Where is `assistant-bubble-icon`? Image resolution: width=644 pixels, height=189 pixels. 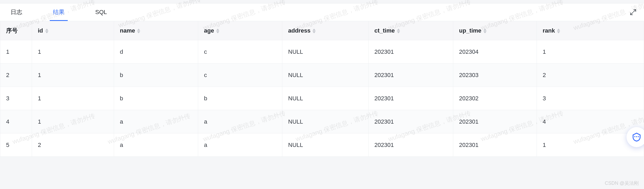
assistant-bubble-icon is located at coordinates (635, 137).